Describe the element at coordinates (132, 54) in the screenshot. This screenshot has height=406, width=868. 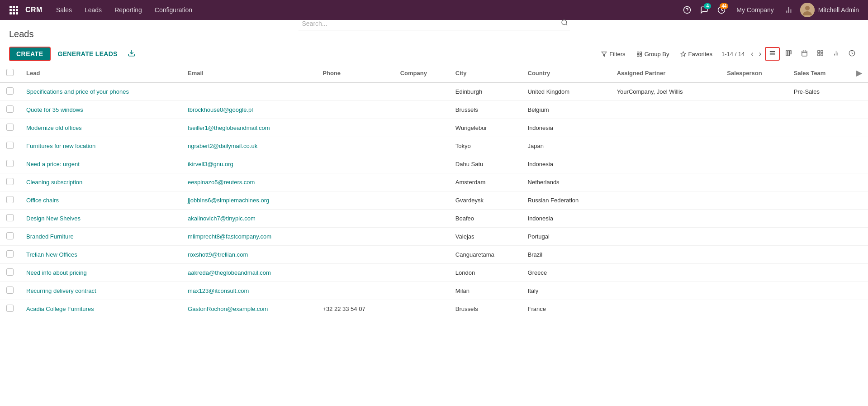
I see `download-button` at that location.